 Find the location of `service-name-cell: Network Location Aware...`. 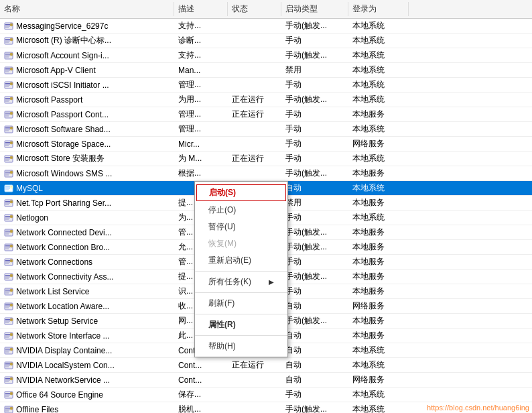

service-name-cell: Network Location Aware... is located at coordinates (87, 306).